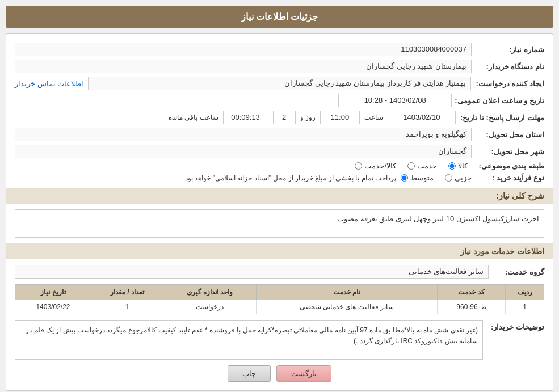 This screenshot has height=392, width=559. I want to click on deadline-row: مهلت ارسال پاسخ: تا تاریخ: 1403/02/10 سا…, so click(279, 117).